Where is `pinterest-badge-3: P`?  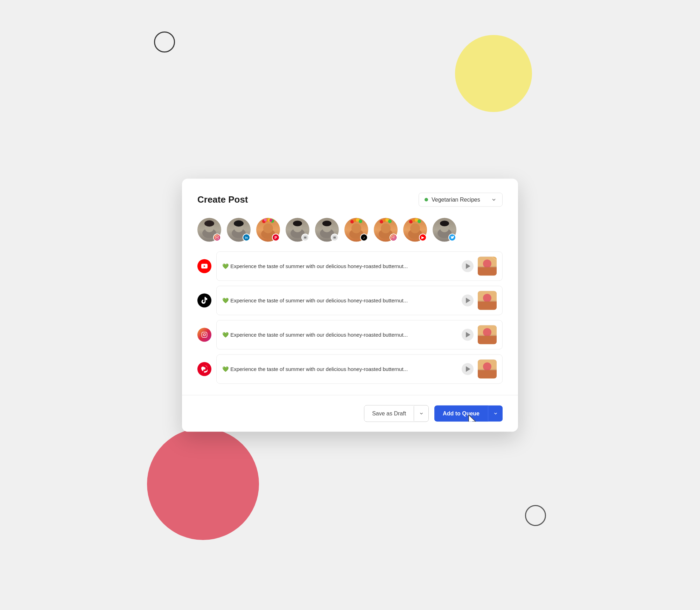
pinterest-badge-3: P is located at coordinates (276, 237).